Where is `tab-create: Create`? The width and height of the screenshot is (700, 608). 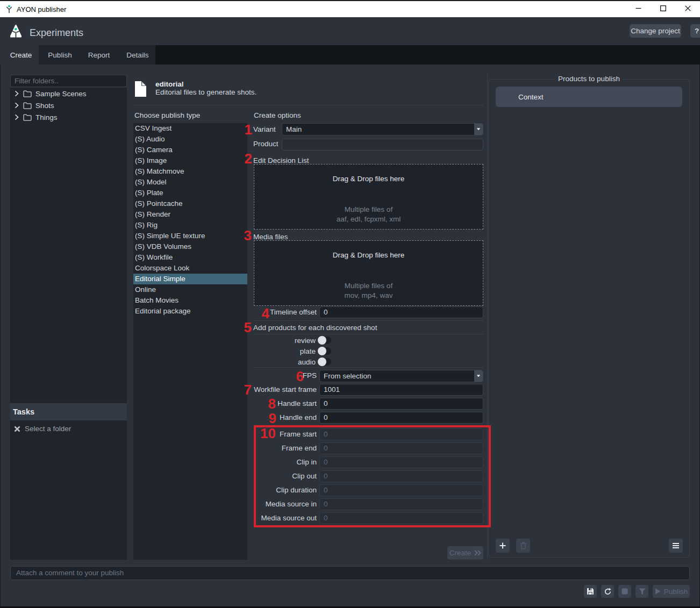 tab-create: Create is located at coordinates (19, 55).